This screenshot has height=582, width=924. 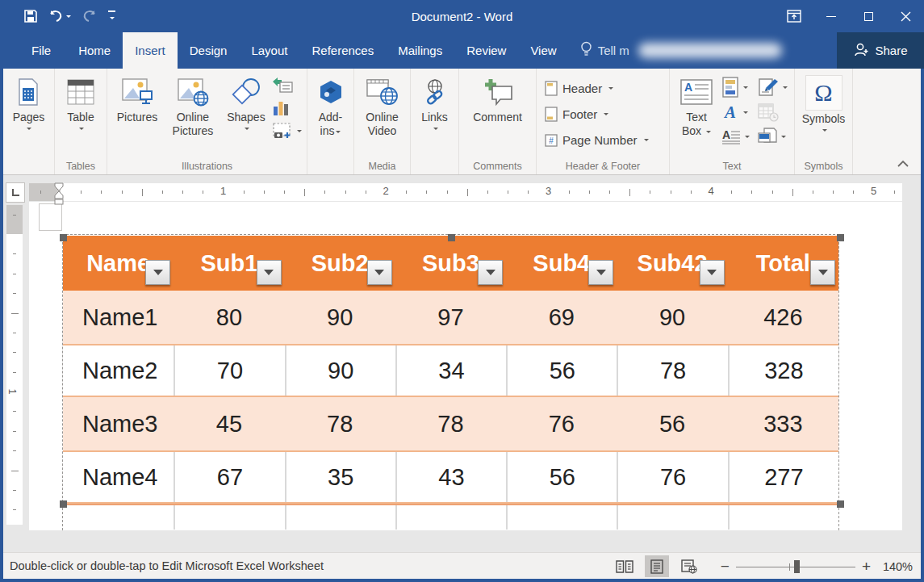 What do you see at coordinates (331, 107) in the screenshot?
I see `addins-button: Add-ins` at bounding box center [331, 107].